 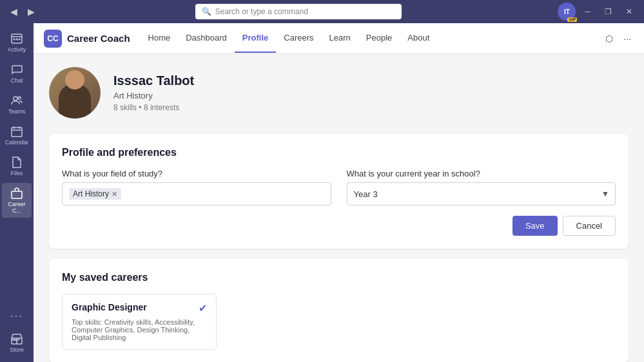 What do you see at coordinates (139, 308) in the screenshot?
I see `career-item-header: Graphic Designer ✔` at bounding box center [139, 308].